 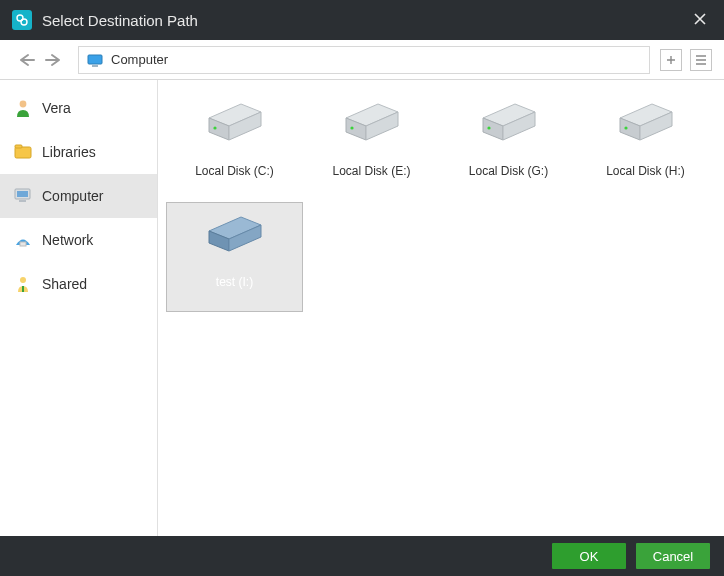 What do you see at coordinates (362, 20) in the screenshot?
I see `titlebar: Select Destination Path` at bounding box center [362, 20].